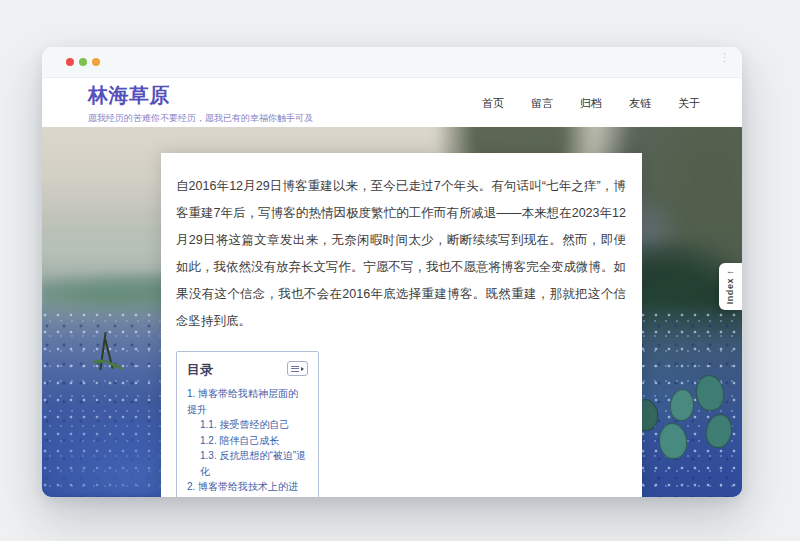  I want to click on site-title: 林海草原, so click(200, 96).